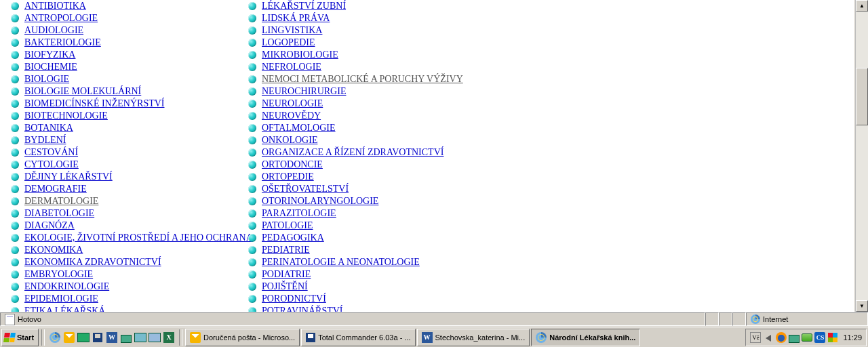  Describe the element at coordinates (384, 18) in the screenshot. I see `category-item: LIDSKÁ PRÁVA` at that location.